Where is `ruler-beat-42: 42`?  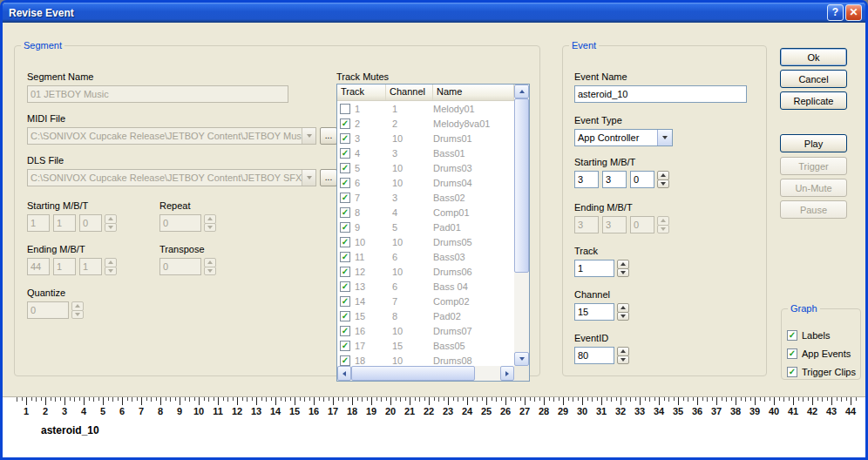 ruler-beat-42: 42 is located at coordinates (812, 409).